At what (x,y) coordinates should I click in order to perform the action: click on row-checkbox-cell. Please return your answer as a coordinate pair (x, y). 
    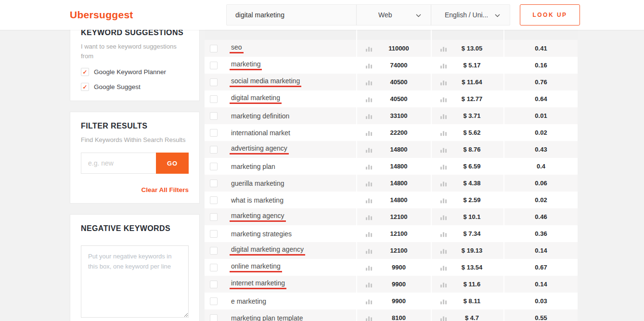
    Looking at the image, I should click on (214, 149).